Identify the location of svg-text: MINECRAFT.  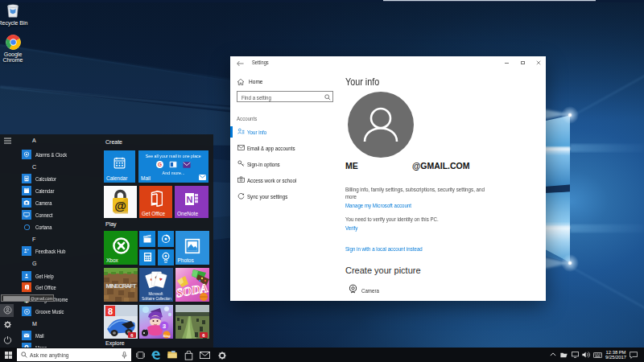
(122, 286).